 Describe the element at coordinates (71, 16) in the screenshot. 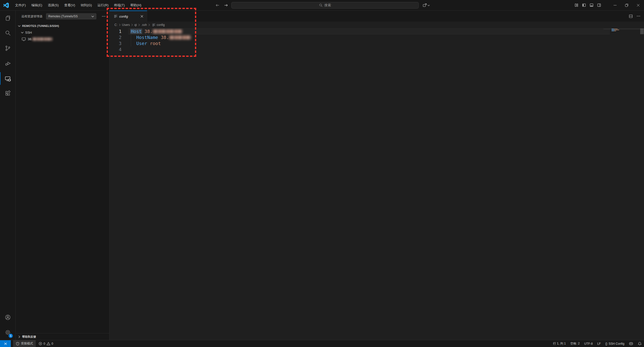

I see `remote-type-dropdown: Remotes (Tunnels/SS` at that location.